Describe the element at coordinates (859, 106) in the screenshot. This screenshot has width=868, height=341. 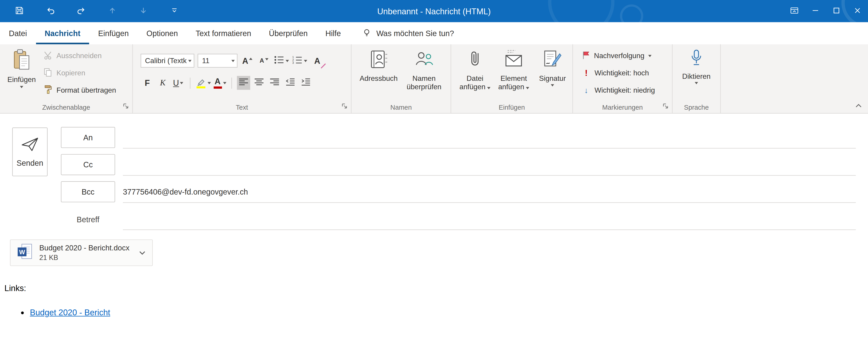
I see `collapse-ribbon-button` at that location.